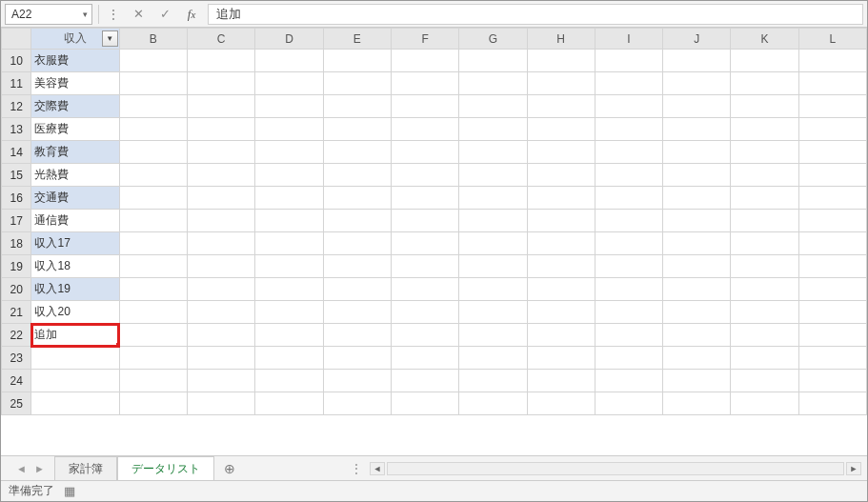 Image resolution: width=868 pixels, height=502 pixels. I want to click on column-header: I, so click(629, 39).